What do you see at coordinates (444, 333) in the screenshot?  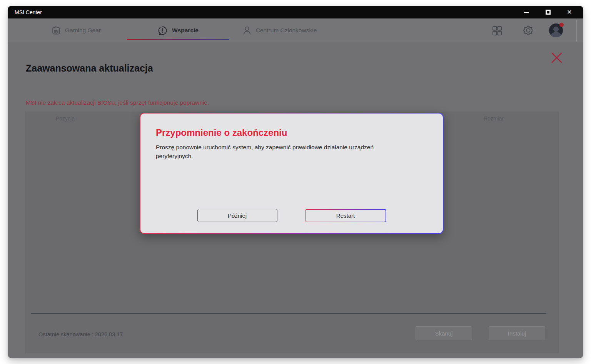 I see `scan-button: Skanuj` at bounding box center [444, 333].